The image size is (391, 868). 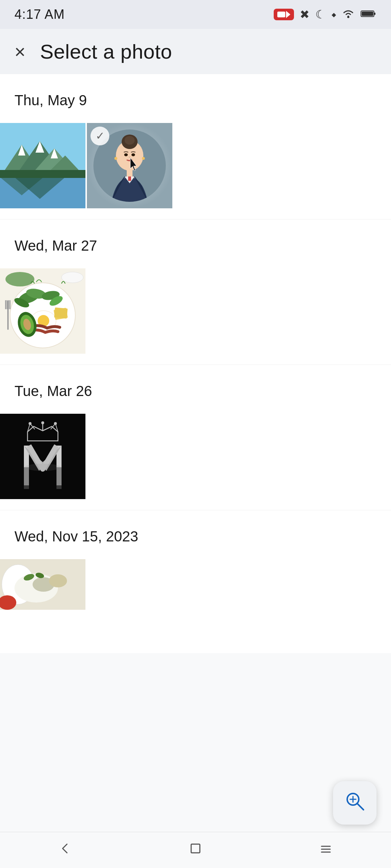 I want to click on moon-icon: ☾, so click(x=321, y=14).